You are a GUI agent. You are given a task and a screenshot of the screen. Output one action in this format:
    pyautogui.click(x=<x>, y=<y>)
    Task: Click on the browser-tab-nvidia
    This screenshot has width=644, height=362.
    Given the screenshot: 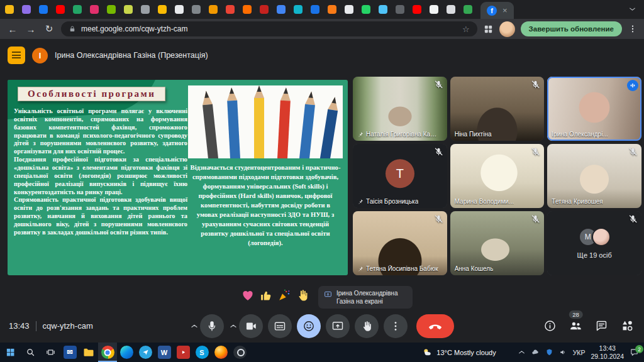 What is the action you would take?
    pyautogui.click(x=111, y=9)
    